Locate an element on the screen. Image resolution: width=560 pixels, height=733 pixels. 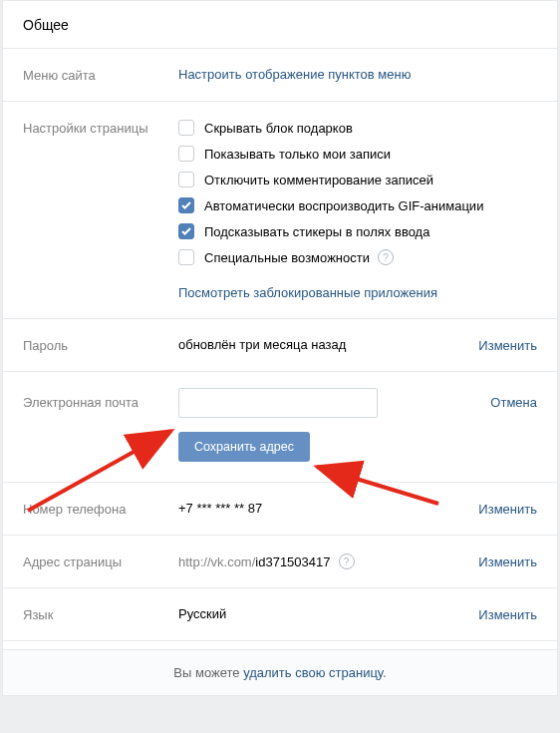
link-change-language: Изменить is located at coordinates (508, 614).